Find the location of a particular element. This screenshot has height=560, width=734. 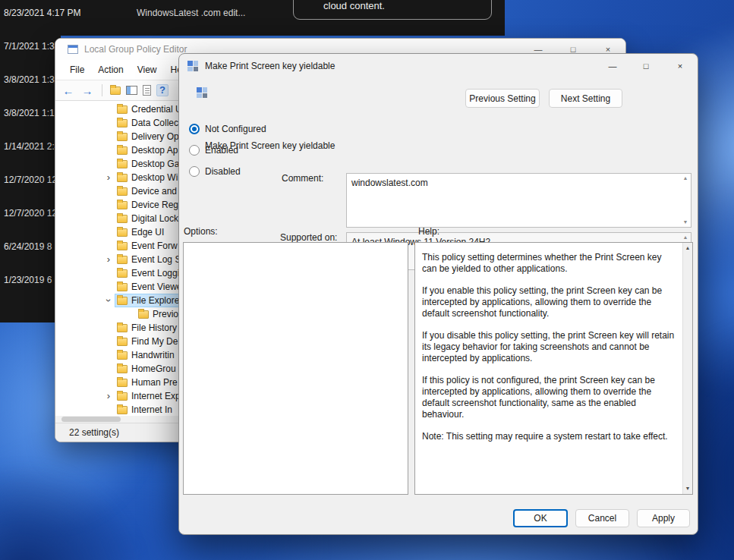

background-date-column: 7/1/2021 1:3 3/8/2021 1:3 3/8/2021 1:1 1… is located at coordinates (30, 179).